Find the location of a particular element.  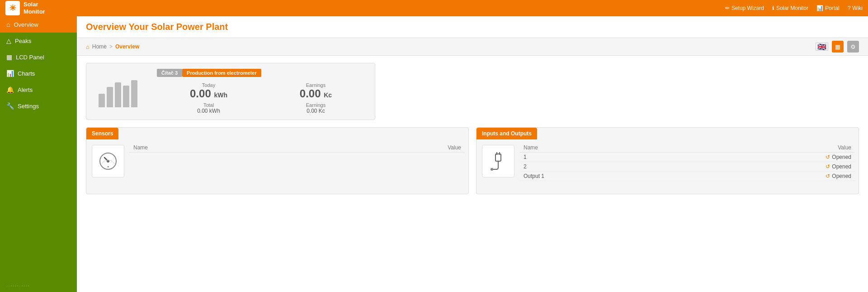

earnings2-value: 0.00 Kc is located at coordinates (316, 111).